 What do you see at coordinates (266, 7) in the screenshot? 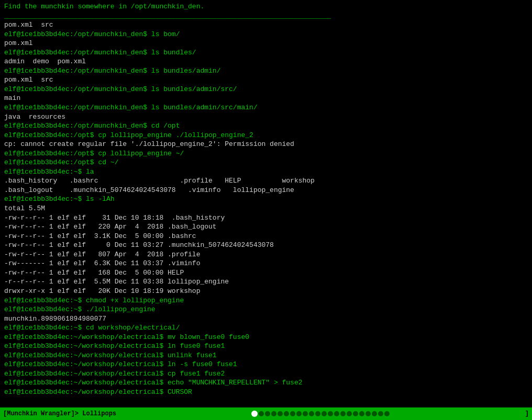
I see `terminal-line: Find the munchkin somewhere in /opt/munc…` at bounding box center [266, 7].